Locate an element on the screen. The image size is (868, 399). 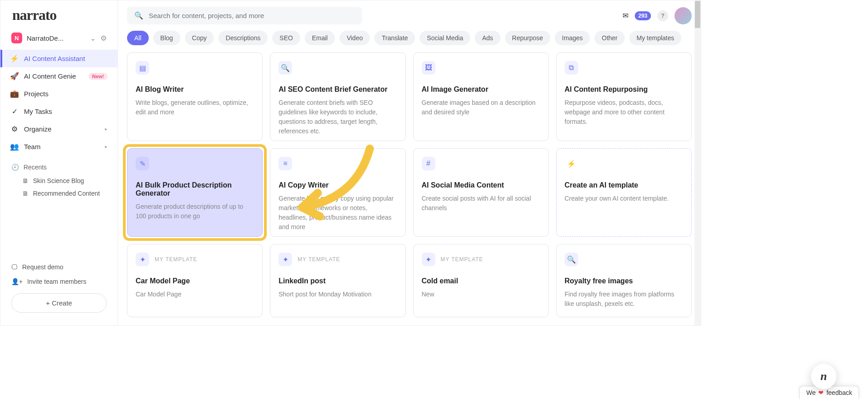
card-royalty-free-images: 🔍 Royalty free images Find royalty free … is located at coordinates (624, 281).